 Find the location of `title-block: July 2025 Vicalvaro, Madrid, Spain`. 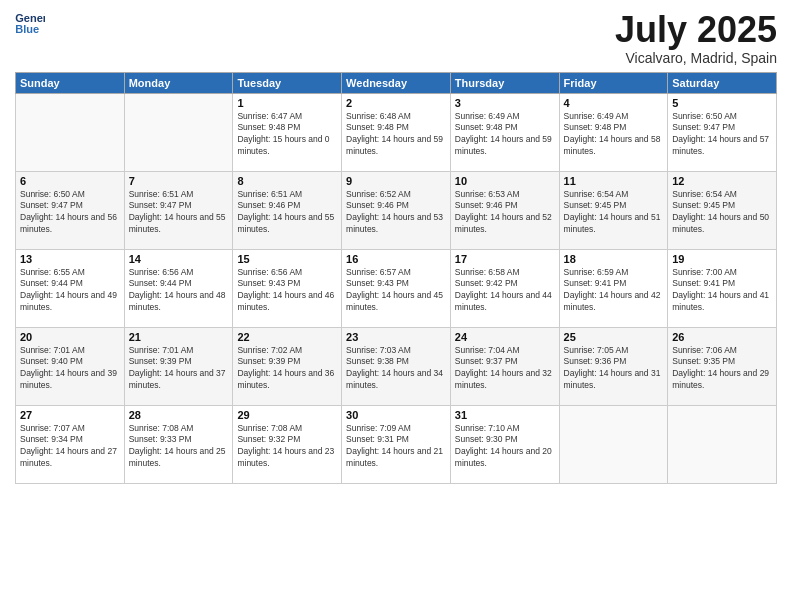

title-block: July 2025 Vicalvaro, Madrid, Spain is located at coordinates (696, 38).